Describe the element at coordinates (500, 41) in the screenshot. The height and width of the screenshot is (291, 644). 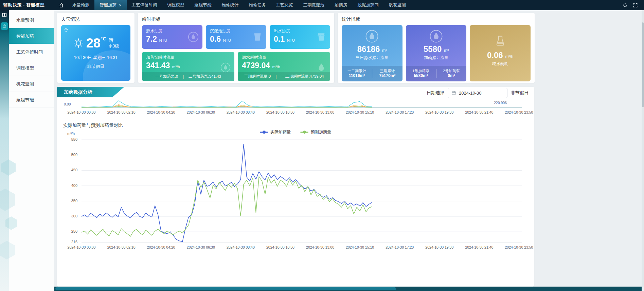
I see `beaker-icon` at that location.